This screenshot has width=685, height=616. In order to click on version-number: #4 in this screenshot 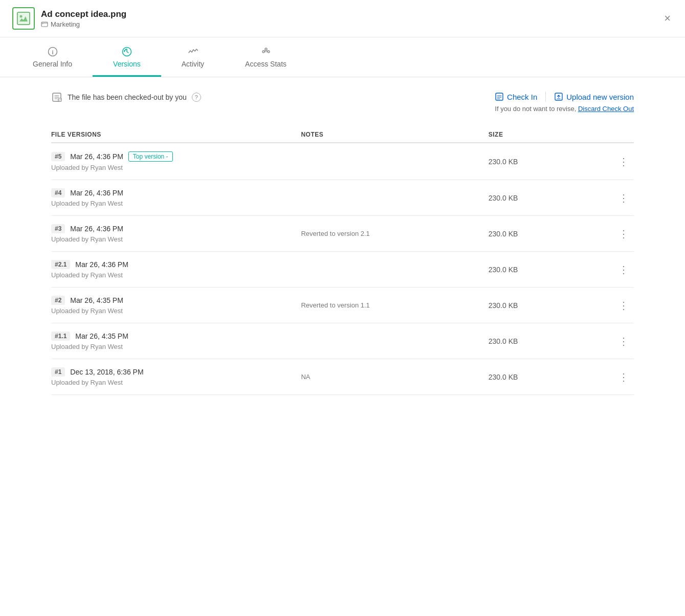, I will do `click(58, 193)`.